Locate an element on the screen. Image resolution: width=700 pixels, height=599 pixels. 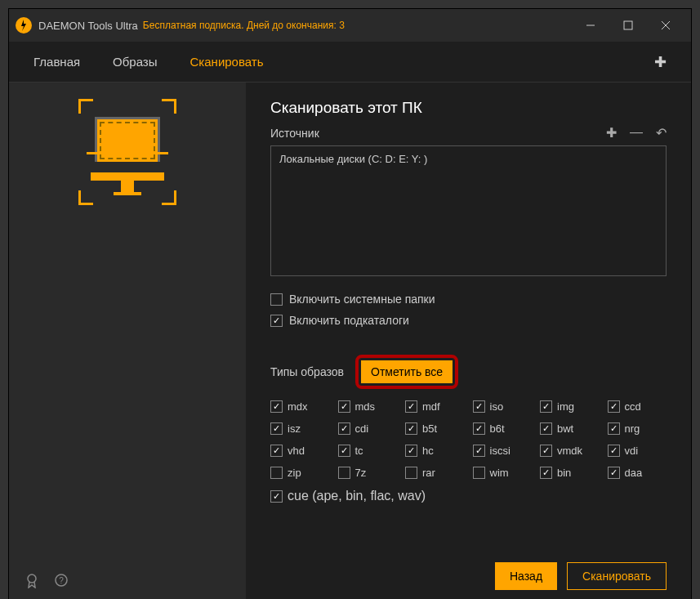
checkbox-rar is located at coordinates (412, 472).